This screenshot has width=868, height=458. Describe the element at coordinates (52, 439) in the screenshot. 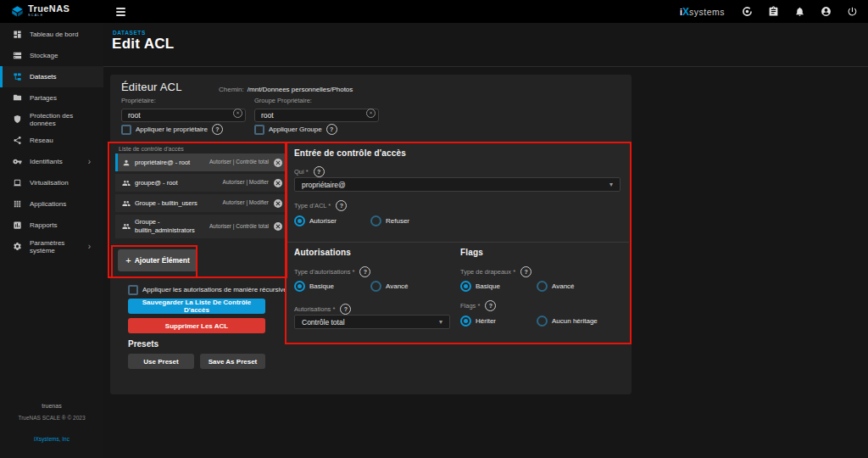

I see `ixsystems-link: iXsystems, Inc` at that location.